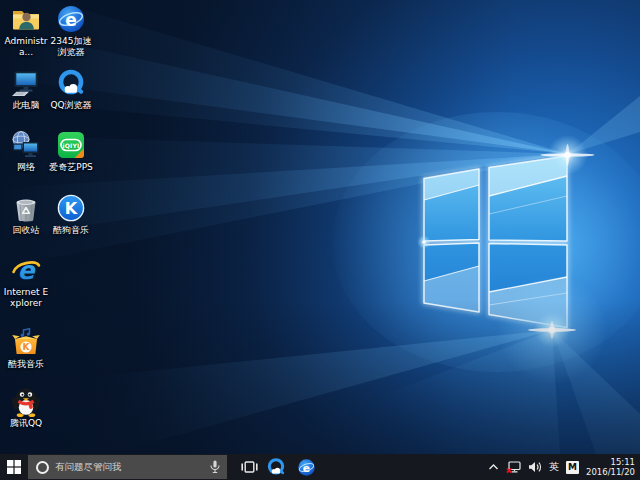  Describe the element at coordinates (215, 467) in the screenshot. I see `microphone-icon` at that location.